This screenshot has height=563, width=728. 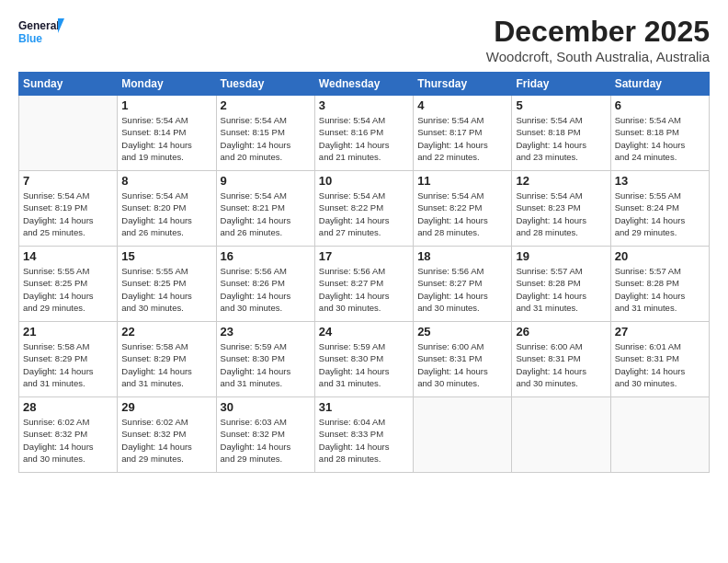 I want to click on cell-w2-d4: 10Sunrise: 5:54 AM Sunset: 8:22 PM Dayli…, so click(x=364, y=209).